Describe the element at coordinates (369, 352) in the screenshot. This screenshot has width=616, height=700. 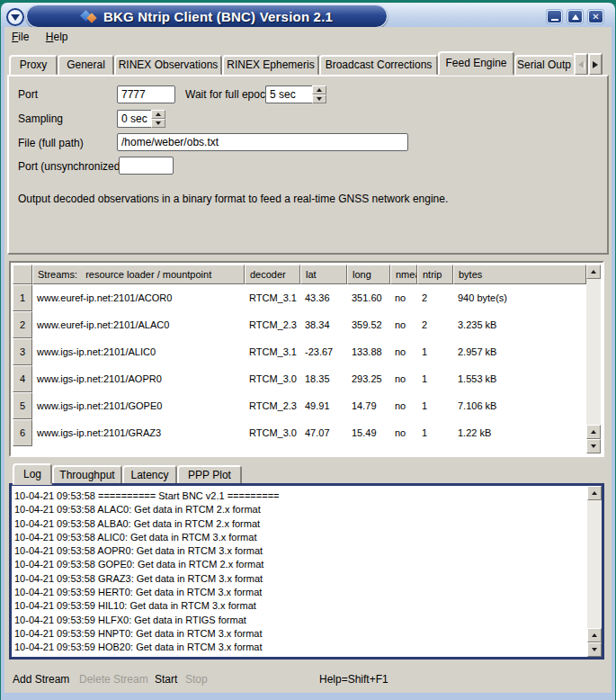
I see `cell-long: 133.88` at that location.